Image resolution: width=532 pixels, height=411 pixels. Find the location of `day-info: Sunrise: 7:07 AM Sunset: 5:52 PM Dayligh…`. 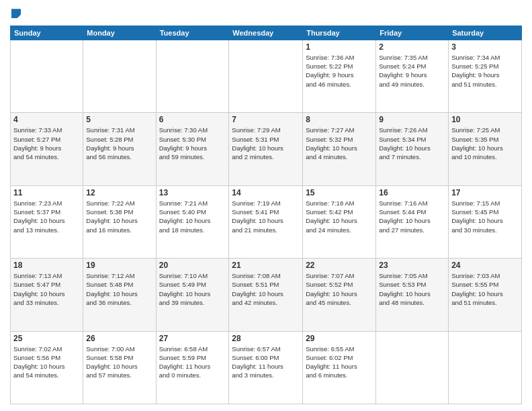

day-info: Sunrise: 7:07 AM Sunset: 5:52 PM Dayligh… is located at coordinates (339, 289).